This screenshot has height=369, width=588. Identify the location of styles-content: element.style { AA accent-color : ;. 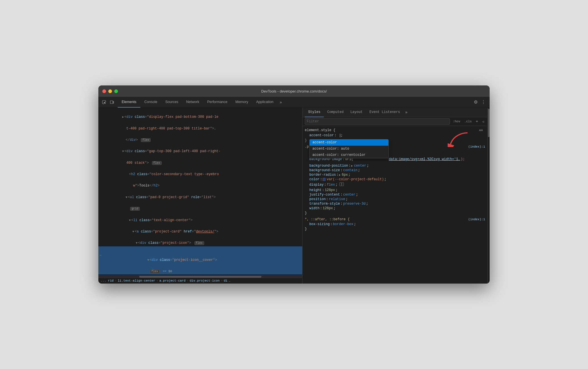
(395, 205).